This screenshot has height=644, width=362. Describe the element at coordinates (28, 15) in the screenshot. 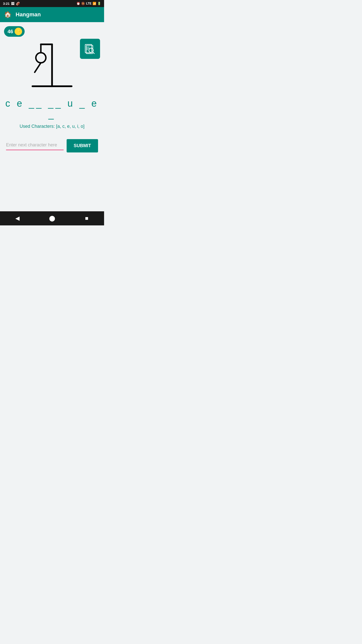

I see `app-title: Hangman` at that location.